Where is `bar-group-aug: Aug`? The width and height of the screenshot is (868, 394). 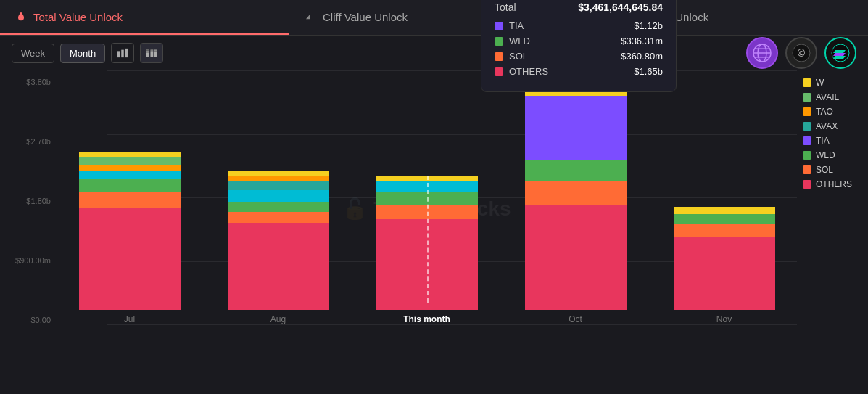
bar-group-aug: Aug is located at coordinates (278, 248).